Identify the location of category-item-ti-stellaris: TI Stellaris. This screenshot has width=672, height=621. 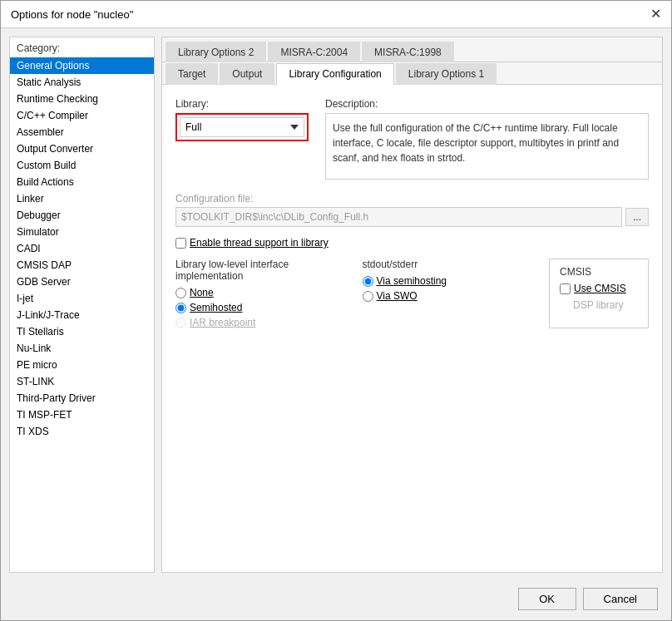
(82, 332).